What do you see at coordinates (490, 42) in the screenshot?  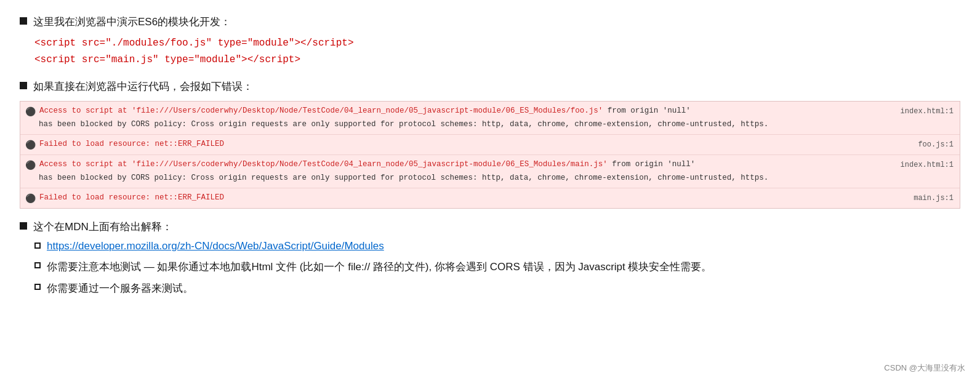 I see `section-1: 这里我在浏览器中演示ES6的模块化开发： <script src="./modu…` at bounding box center [490, 42].